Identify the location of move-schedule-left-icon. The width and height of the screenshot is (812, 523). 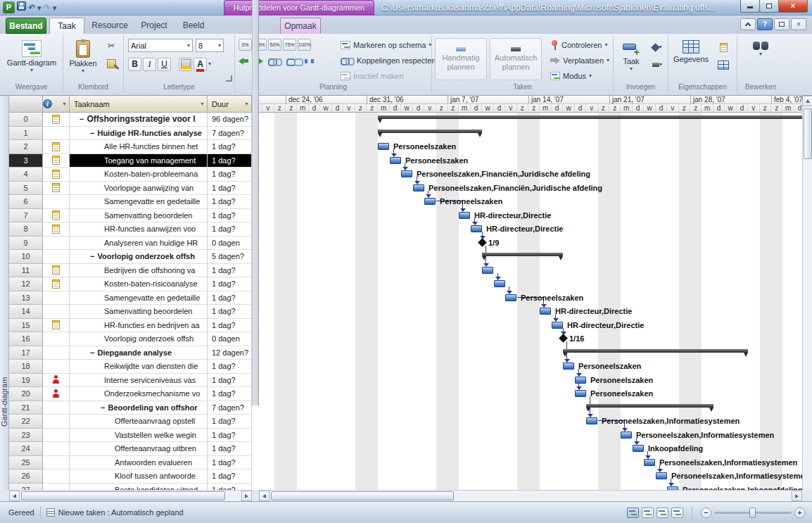
(243, 61).